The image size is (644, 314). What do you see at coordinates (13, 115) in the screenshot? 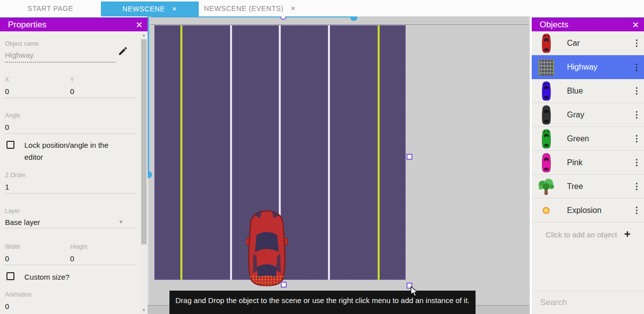
I see `angle-label: Angle` at bounding box center [13, 115].